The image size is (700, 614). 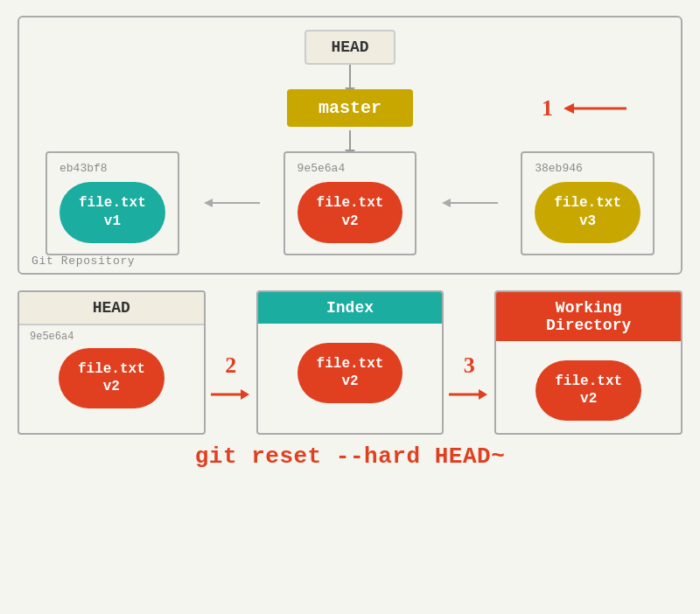 What do you see at coordinates (83, 261) in the screenshot?
I see `repo-label: Git Repository` at bounding box center [83, 261].